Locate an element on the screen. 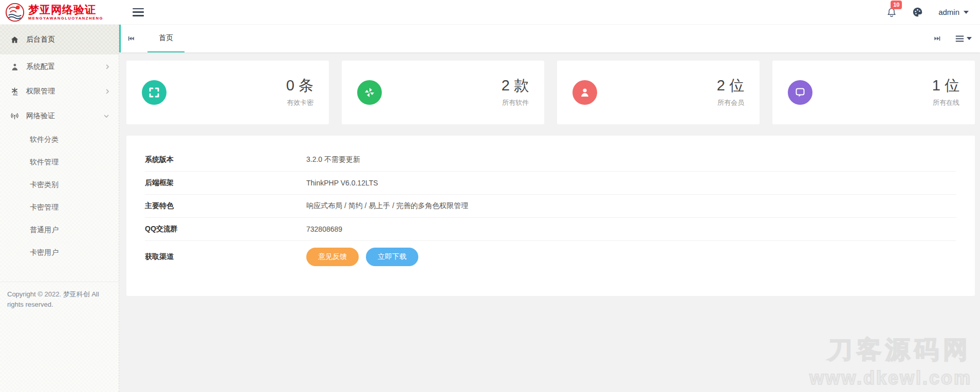 This screenshot has width=980, height=392. stat-value: 2 款 is located at coordinates (515, 86).